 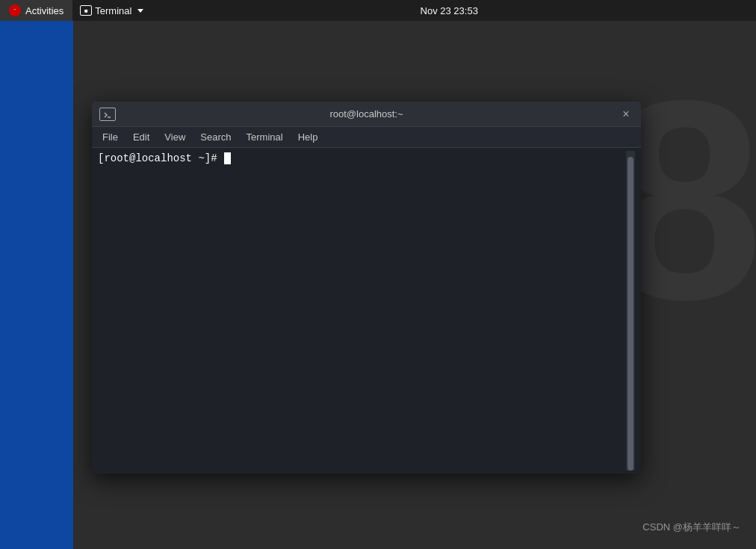 I want to click on redhat-icon, so click(x=15, y=10).